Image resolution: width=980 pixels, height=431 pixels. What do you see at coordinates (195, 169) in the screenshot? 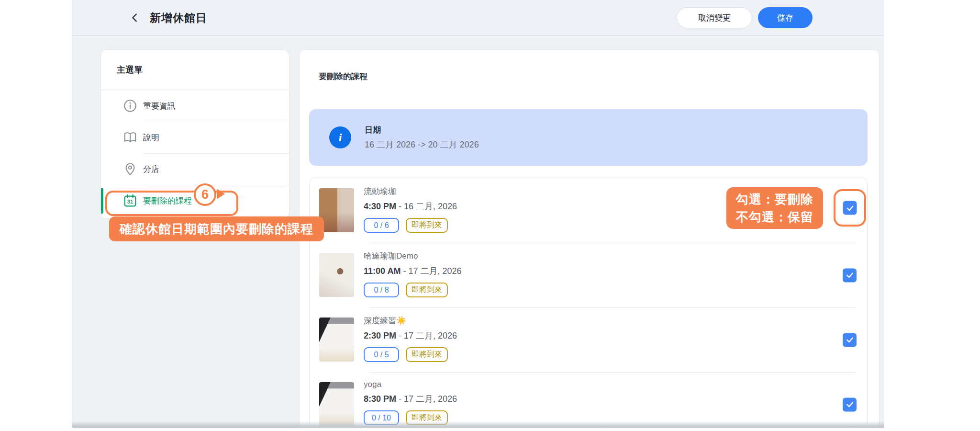
I see `sidebar-item-branch: 分店` at bounding box center [195, 169].